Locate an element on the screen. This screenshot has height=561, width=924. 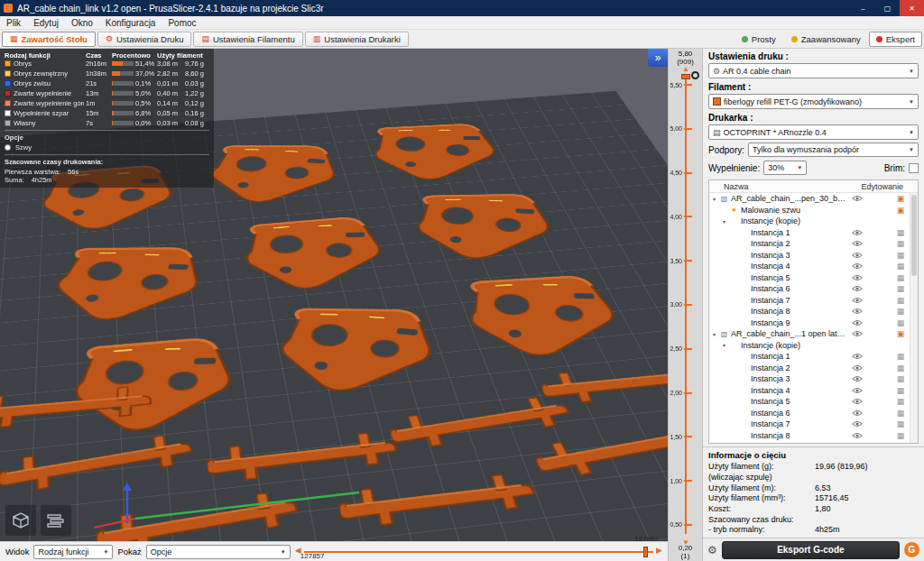
close-button: ✕ is located at coordinates (911, 8).